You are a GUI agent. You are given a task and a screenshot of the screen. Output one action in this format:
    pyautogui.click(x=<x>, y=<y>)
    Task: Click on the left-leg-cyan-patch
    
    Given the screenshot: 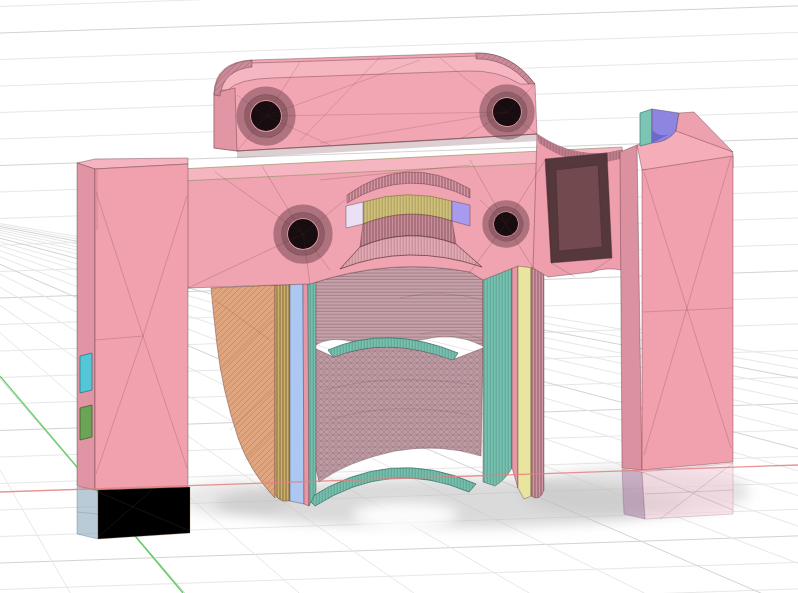 What is the action you would take?
    pyautogui.click(x=86, y=373)
    